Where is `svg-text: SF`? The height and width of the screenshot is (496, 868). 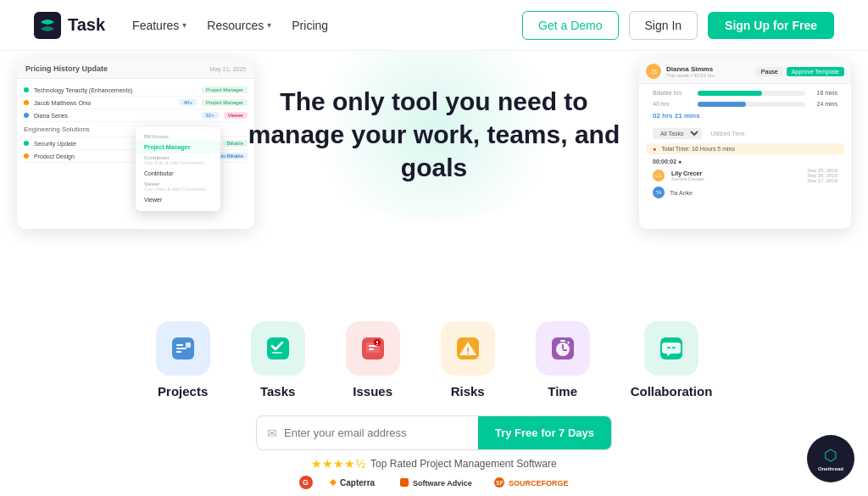 svg-text: SF is located at coordinates (500, 483).